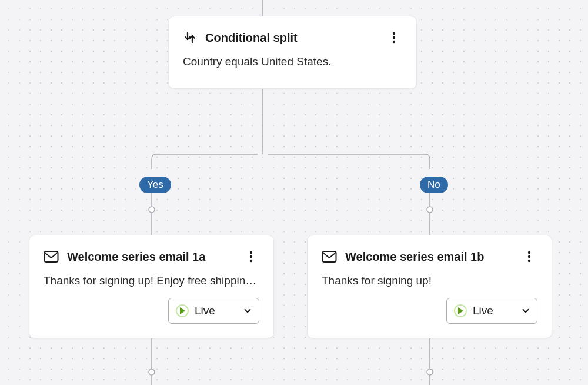 The width and height of the screenshot is (588, 385). What do you see at coordinates (155, 185) in the screenshot?
I see `branch-label-yes: Yes` at bounding box center [155, 185].